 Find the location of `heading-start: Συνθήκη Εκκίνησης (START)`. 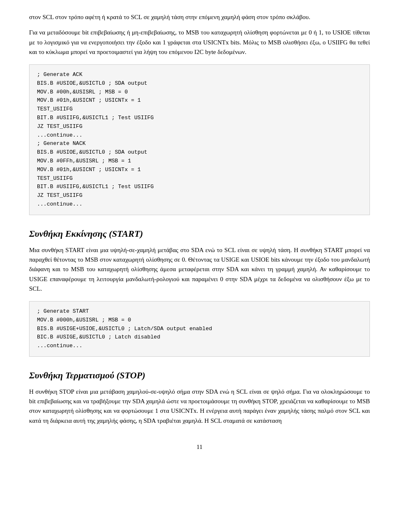

heading-start: Συνθήκη Εκκίνησης (START) is located at coordinates (200, 233).